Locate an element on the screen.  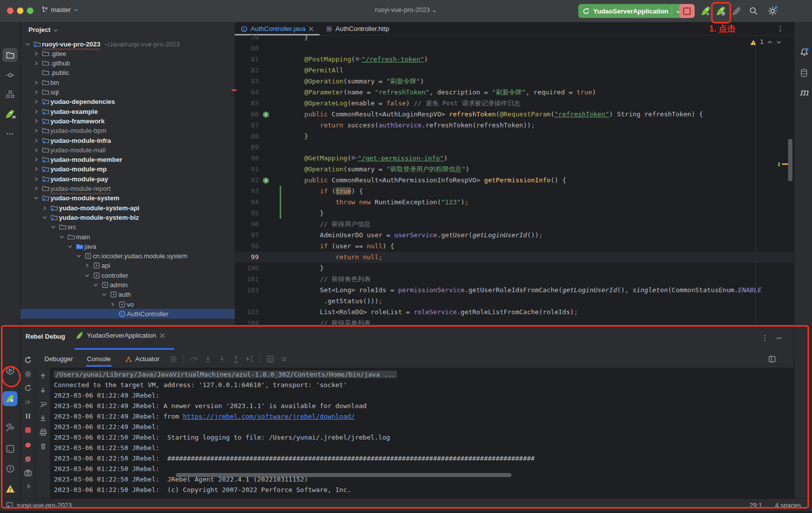
layout-menu-icon is located at coordinates (173, 359).